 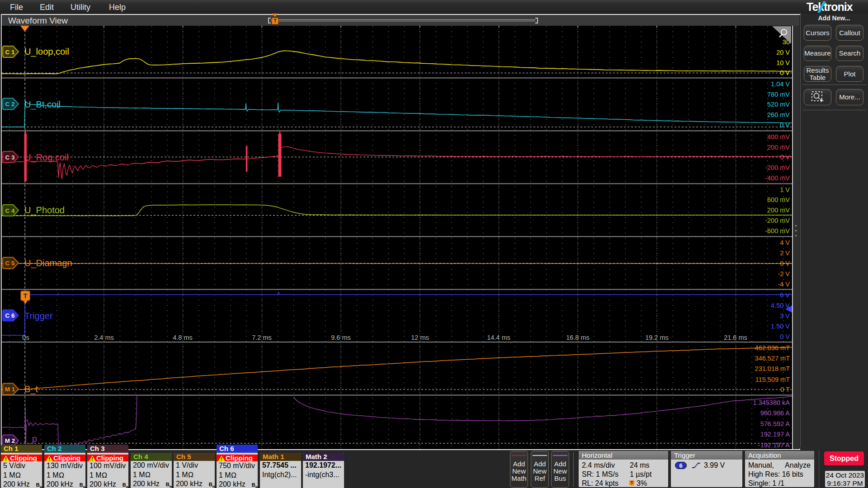 I want to click on svg-text: 3 V, so click(x=785, y=316).